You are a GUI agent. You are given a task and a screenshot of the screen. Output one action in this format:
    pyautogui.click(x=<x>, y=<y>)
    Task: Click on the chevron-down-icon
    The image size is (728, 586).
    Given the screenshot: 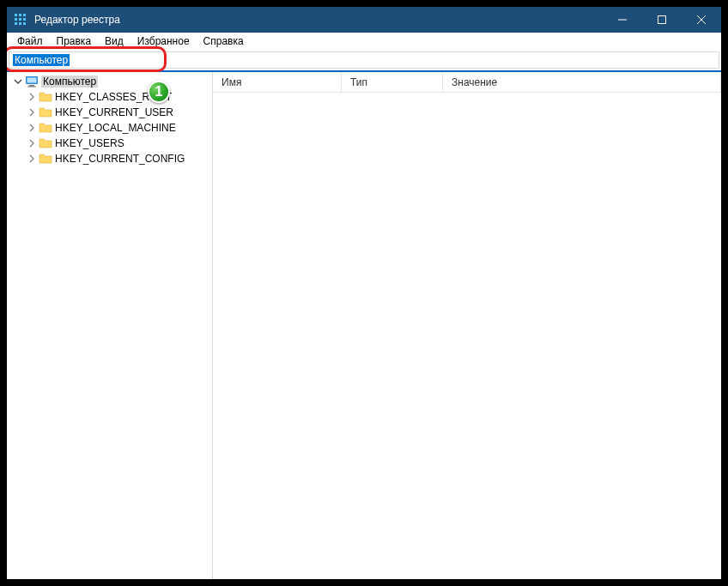 What is the action you would take?
    pyautogui.click(x=18, y=82)
    